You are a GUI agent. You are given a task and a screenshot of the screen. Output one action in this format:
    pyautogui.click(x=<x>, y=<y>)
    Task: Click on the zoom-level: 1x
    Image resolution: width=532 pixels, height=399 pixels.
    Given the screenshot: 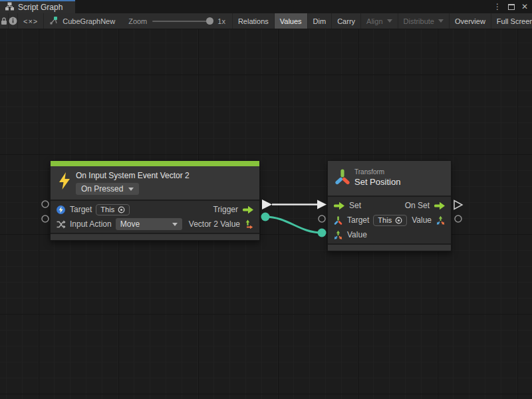 What is the action you would take?
    pyautogui.click(x=221, y=21)
    